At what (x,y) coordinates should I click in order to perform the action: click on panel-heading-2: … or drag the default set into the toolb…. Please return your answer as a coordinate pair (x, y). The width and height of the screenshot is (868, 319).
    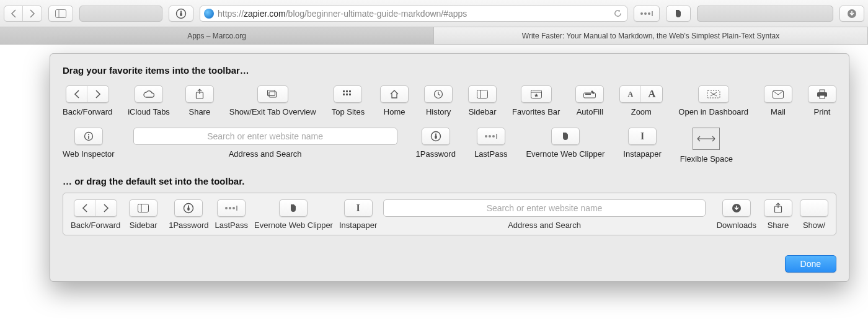
    Looking at the image, I should click on (450, 181).